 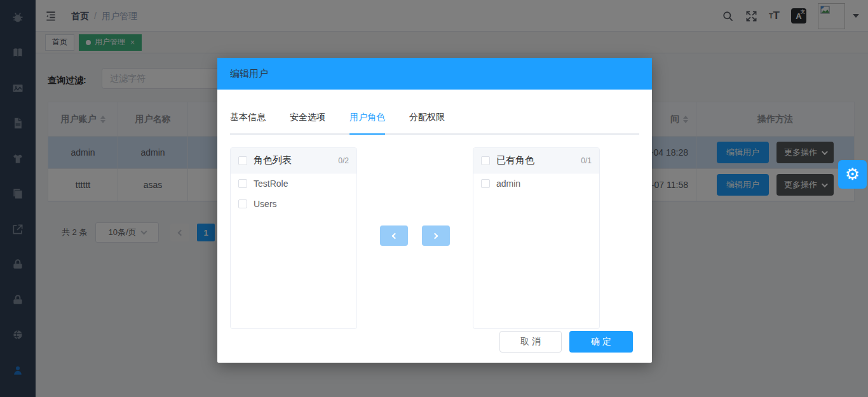 I want to click on list-item: admin, so click(x=536, y=184).